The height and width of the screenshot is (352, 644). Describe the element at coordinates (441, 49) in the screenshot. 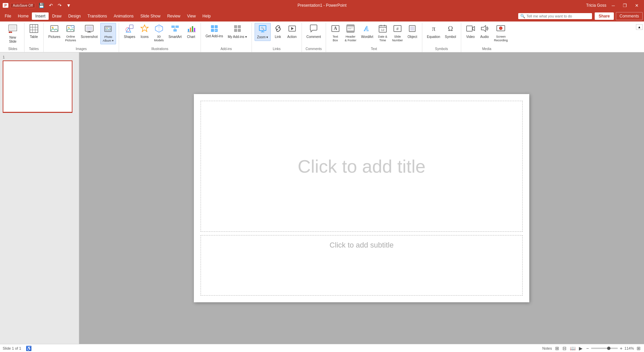

I see `symbols-group-label: Symbols` at that location.